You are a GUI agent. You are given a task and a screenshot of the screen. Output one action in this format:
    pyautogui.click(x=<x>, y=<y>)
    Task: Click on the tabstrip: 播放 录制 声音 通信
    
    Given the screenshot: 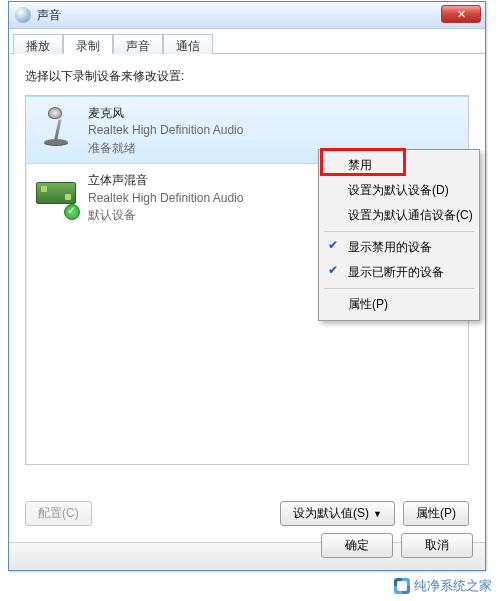 What is the action you would take?
    pyautogui.click(x=247, y=42)
    